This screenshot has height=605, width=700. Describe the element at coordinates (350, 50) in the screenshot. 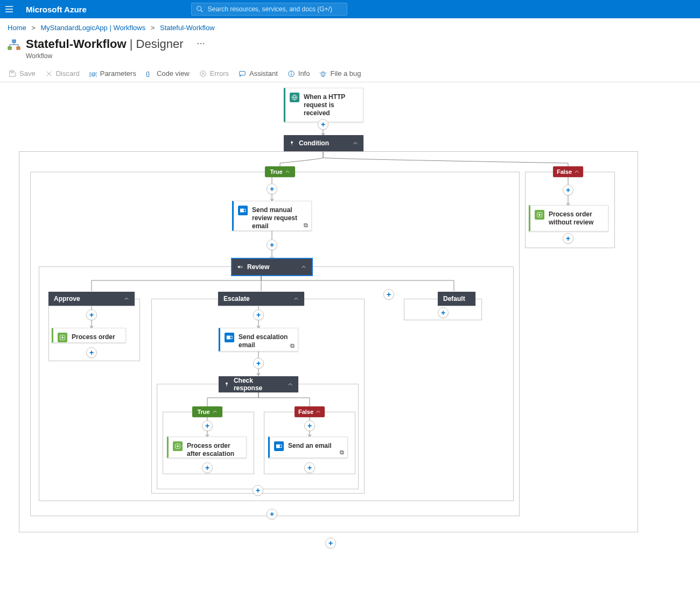

I see `page-header: Stateful-Workflow | Designer Workflow ⋯` at that location.